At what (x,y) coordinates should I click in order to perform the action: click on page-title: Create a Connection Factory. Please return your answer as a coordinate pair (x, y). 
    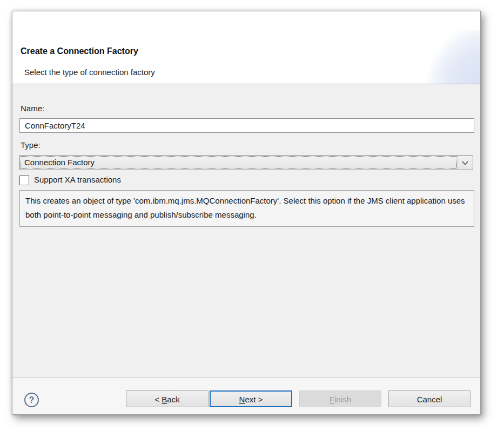
    Looking at the image, I should click on (79, 51).